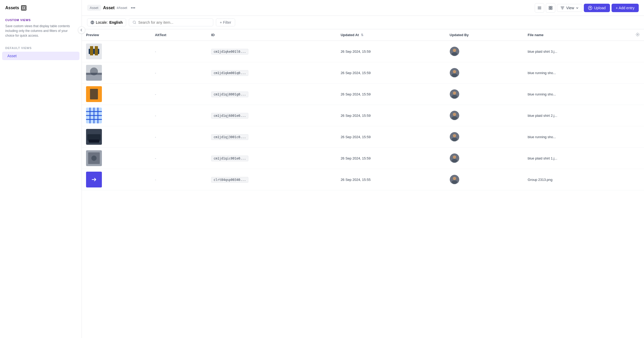 This screenshot has height=338, width=644. Describe the element at coordinates (625, 8) in the screenshot. I see `add-entry-button: + Add entry` at that location.